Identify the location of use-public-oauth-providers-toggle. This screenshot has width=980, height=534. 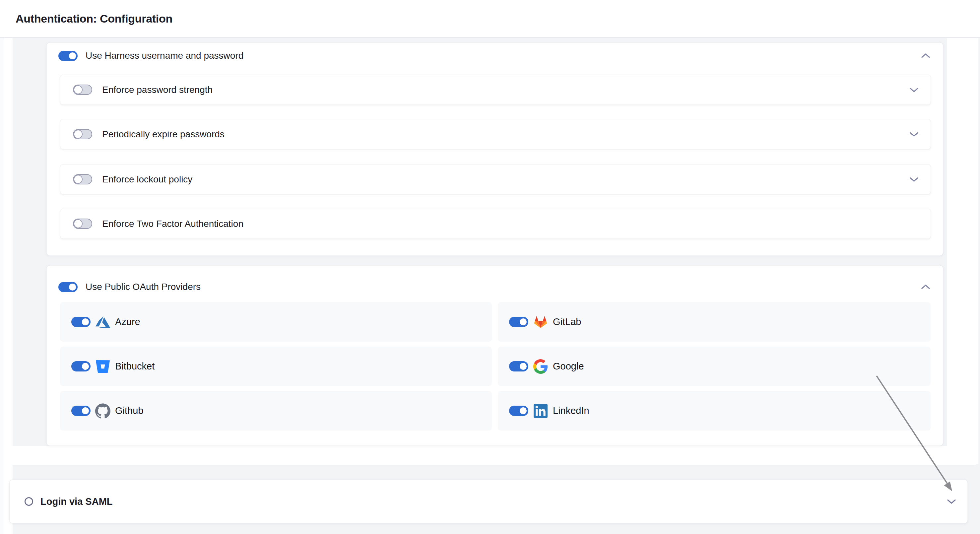
(68, 287).